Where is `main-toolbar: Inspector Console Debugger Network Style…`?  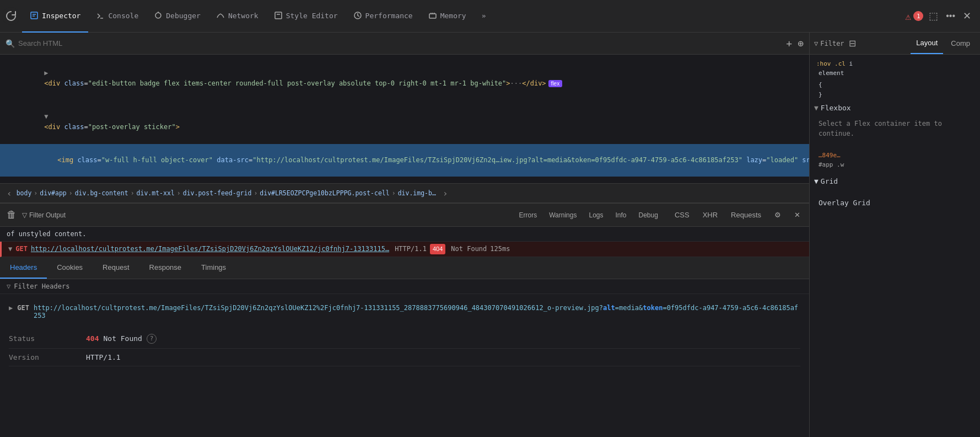 main-toolbar: Inspector Console Debugger Network Style… is located at coordinates (490, 17).